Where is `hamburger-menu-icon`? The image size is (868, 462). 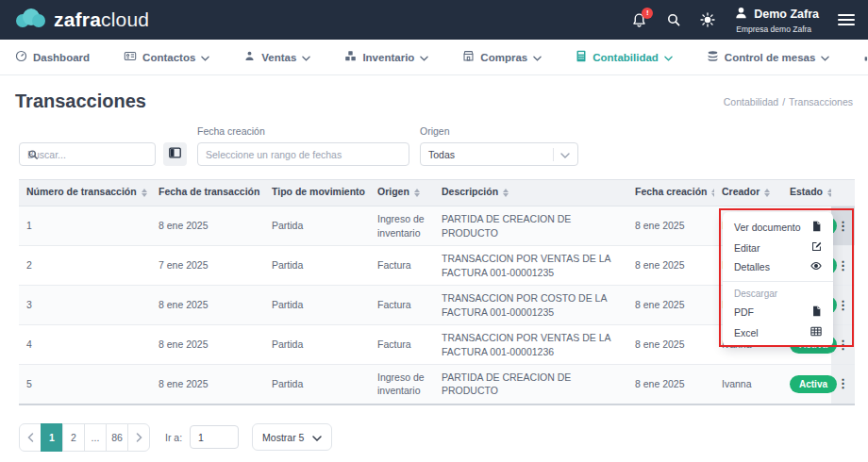
hamburger-menu-icon is located at coordinates (846, 20).